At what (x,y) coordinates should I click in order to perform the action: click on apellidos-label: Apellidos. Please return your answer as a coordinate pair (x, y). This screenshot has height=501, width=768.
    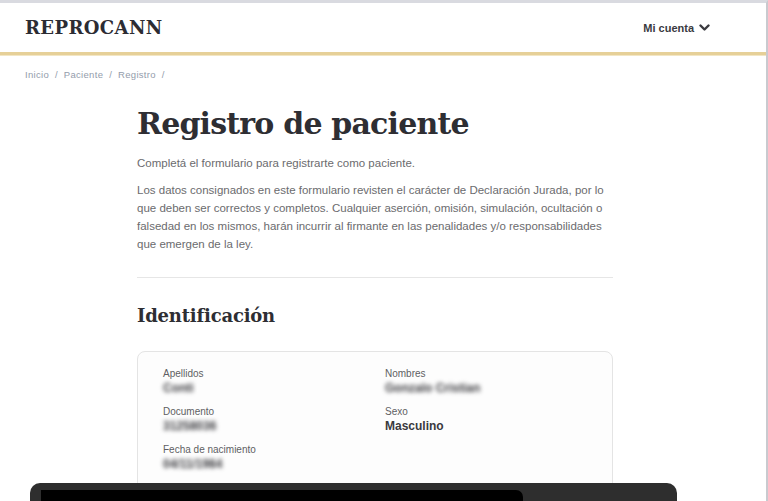
    Looking at the image, I should click on (274, 374).